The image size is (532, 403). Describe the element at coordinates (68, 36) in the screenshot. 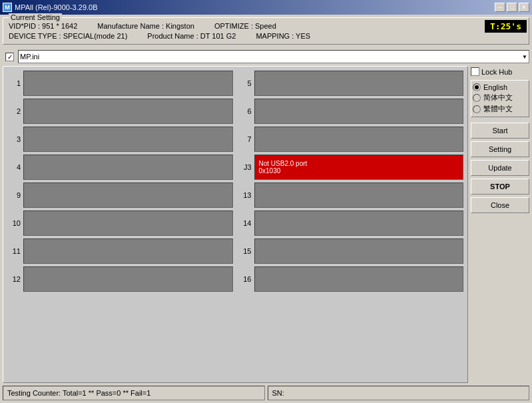

I see `device-type-label: DEVICE TYPE : SPECIAL(mode 21)` at that location.